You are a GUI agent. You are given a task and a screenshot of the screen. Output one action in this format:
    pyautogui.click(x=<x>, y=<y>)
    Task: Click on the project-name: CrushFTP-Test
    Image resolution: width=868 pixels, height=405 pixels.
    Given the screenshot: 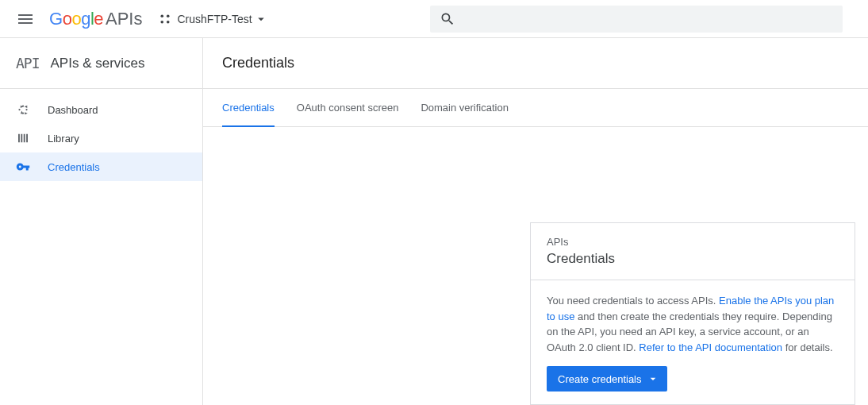 What is the action you would take?
    pyautogui.click(x=214, y=19)
    